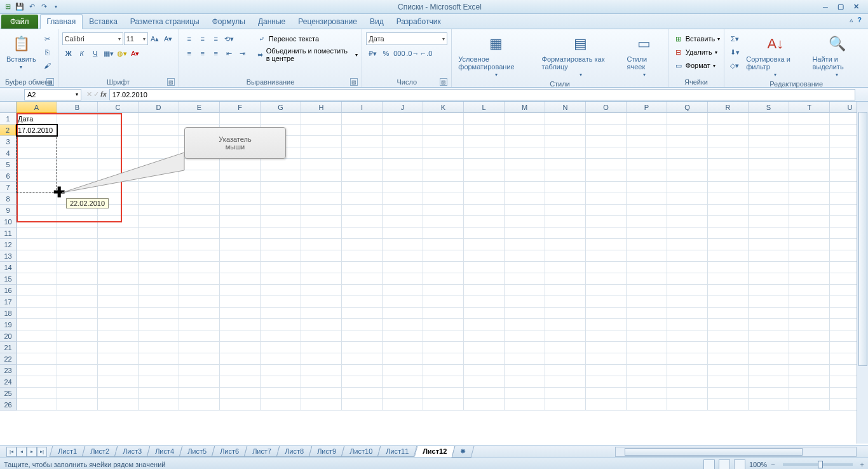  What do you see at coordinates (243, 53) in the screenshot?
I see `increase-indent-button: ⇥` at bounding box center [243, 53].